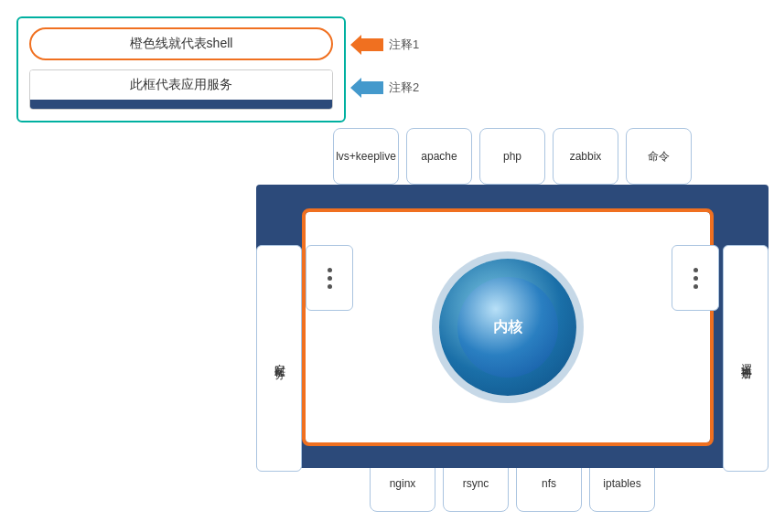  Describe the element at coordinates (404, 88) in the screenshot. I see `annotation-2-label: 注释2` at that location.